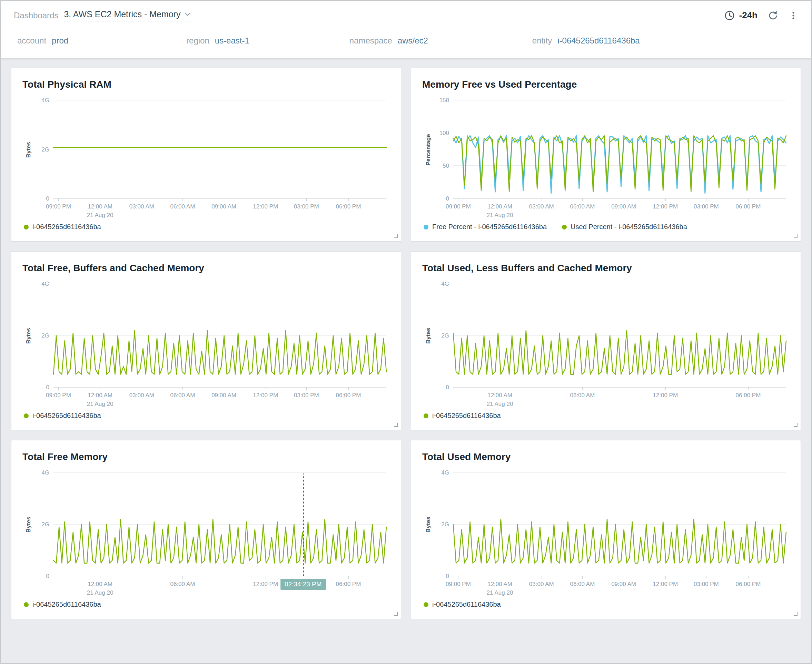 The image size is (812, 664). Describe the element at coordinates (466, 415) in the screenshot. I see `legend-series-name: i-0645265d6116436ba` at that location.